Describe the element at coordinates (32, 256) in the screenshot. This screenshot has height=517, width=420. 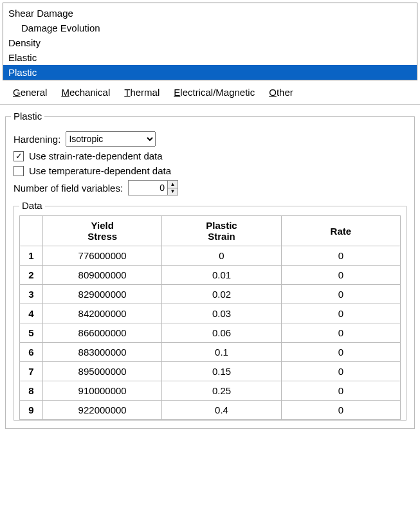
I see `row-number: 1` at that location.